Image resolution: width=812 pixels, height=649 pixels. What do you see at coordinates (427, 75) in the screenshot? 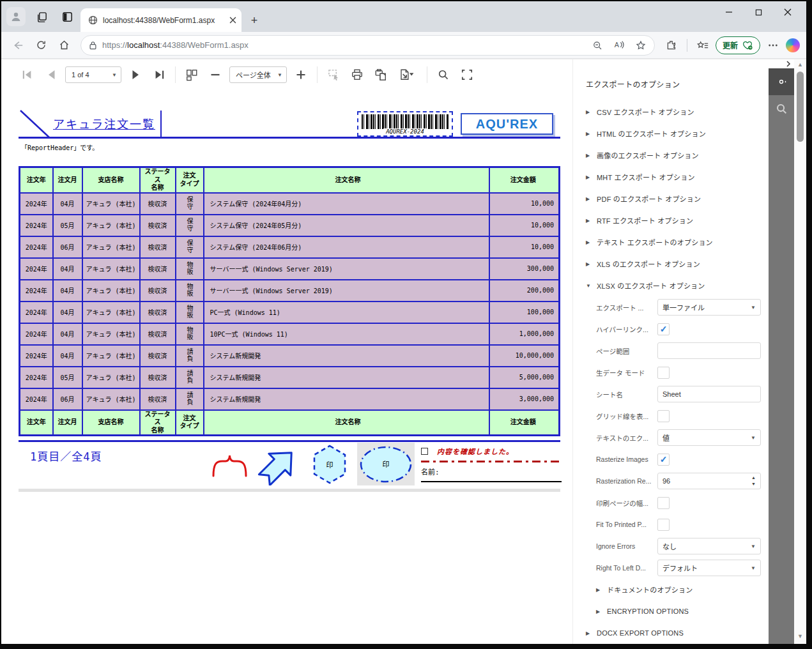
I see `toolbar-separator` at bounding box center [427, 75].